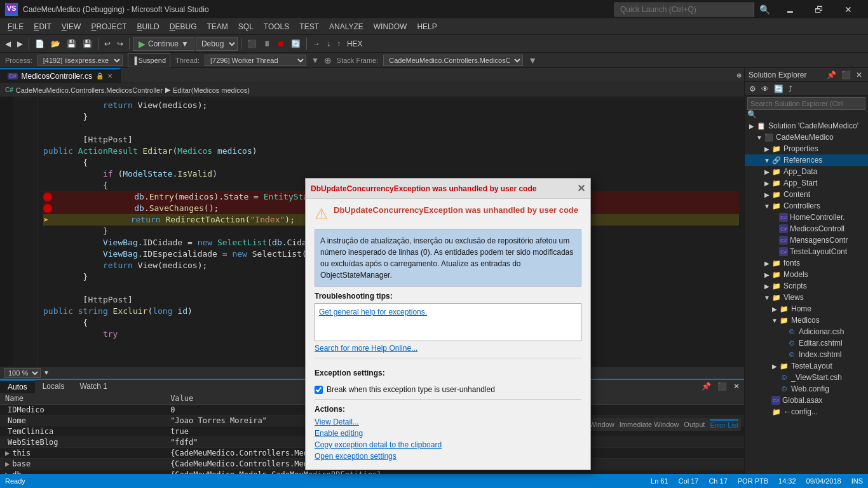  Describe the element at coordinates (39, 44) in the screenshot. I see `new-project-button: 📄` at that location.